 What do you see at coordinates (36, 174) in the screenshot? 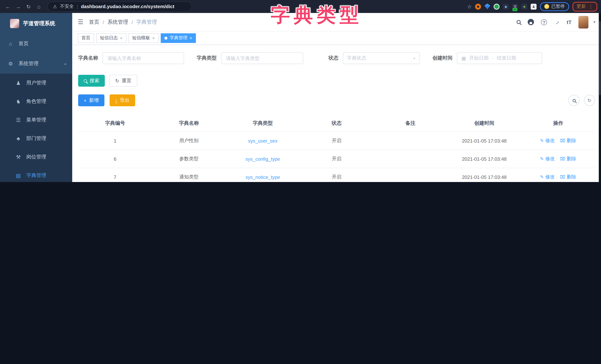
I see `sidebar-item-dict: ▤ 字典管理` at bounding box center [36, 174].